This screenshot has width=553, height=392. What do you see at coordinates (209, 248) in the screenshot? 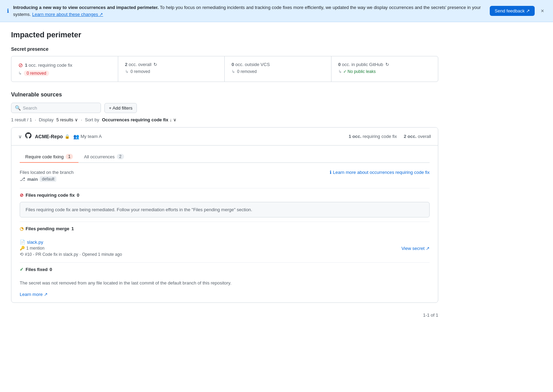
I see `file-row-left: 📄 slack.py 🔑 1 mention ⟲ #10 - PR Code f…` at bounding box center [209, 248].